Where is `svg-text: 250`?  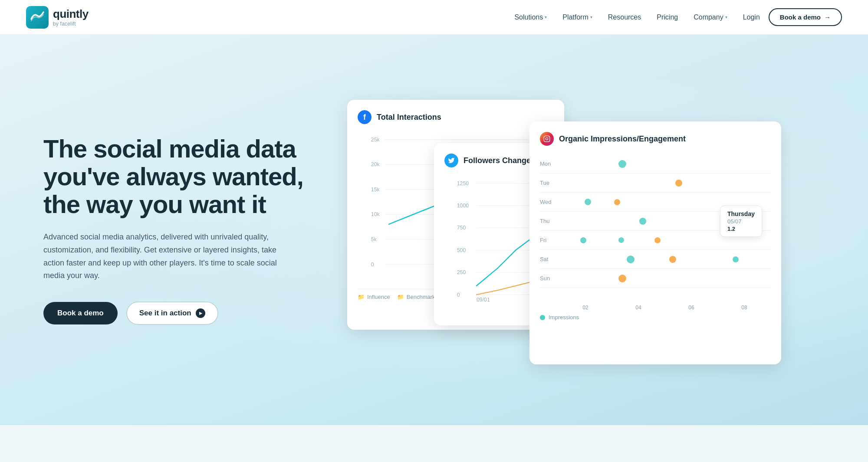
svg-text: 250 is located at coordinates (462, 272).